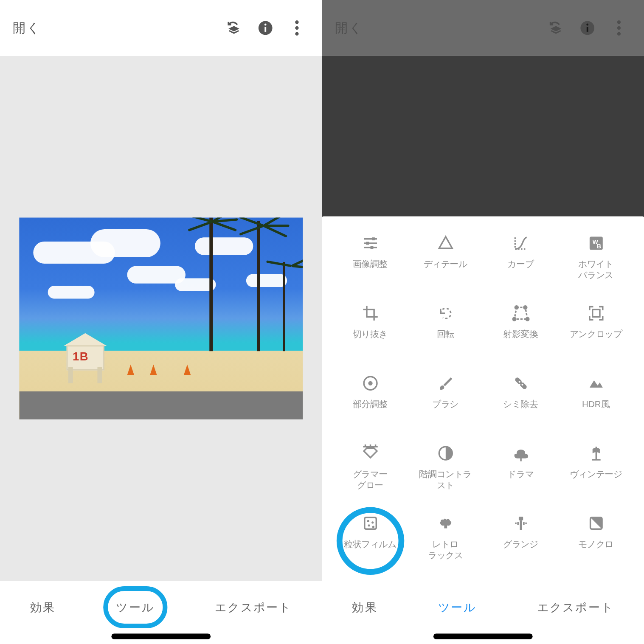 This screenshot has width=644, height=644. I want to click on tool-label: 階調コントラスト, so click(445, 480).